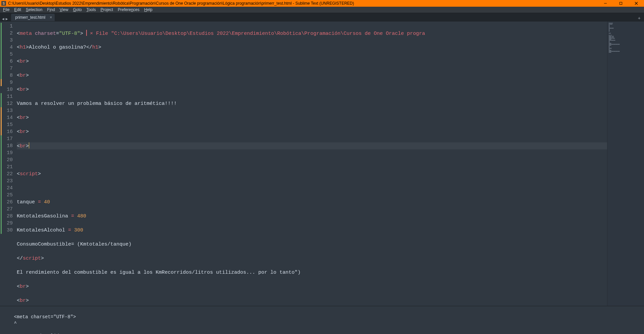 The image size is (644, 334). Describe the element at coordinates (7, 223) in the screenshot. I see `line-number: 29` at that location.